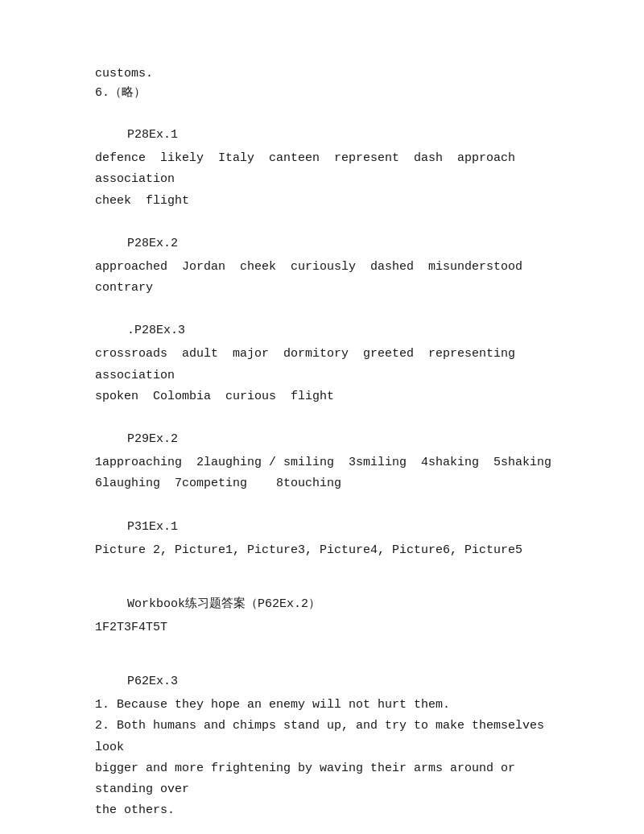 This screenshot has width=644, height=834. I want to click on section-workbook: Workbook练习题答案（P62Ex.2） 1F2T3F4T5T, so click(329, 617).